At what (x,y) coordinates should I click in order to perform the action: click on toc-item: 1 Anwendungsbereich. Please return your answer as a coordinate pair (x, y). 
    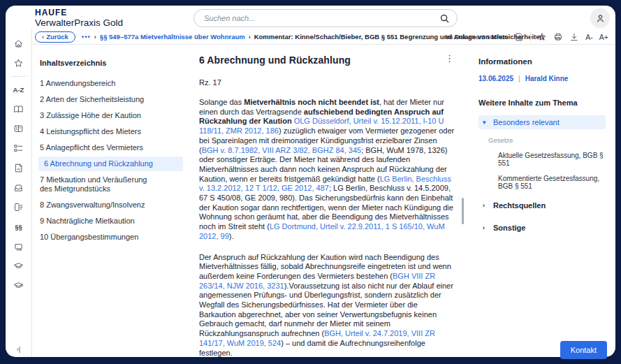
    Looking at the image, I should click on (110, 84).